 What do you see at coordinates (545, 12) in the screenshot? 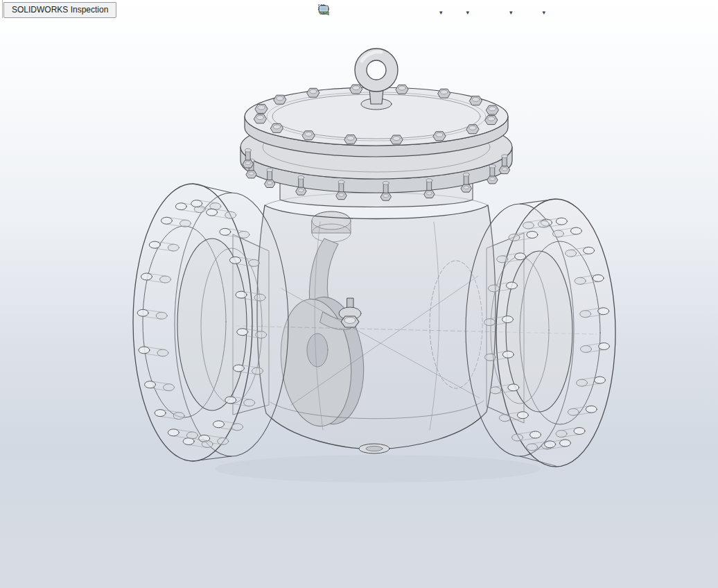
I see `view-settings-dropdown-arrow: ▾` at bounding box center [545, 12].